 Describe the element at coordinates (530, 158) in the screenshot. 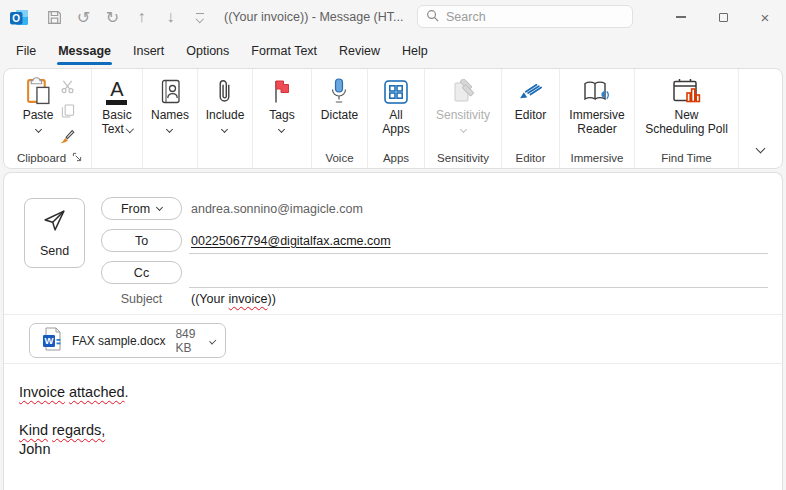

I see `editor-group-label: Editor` at that location.